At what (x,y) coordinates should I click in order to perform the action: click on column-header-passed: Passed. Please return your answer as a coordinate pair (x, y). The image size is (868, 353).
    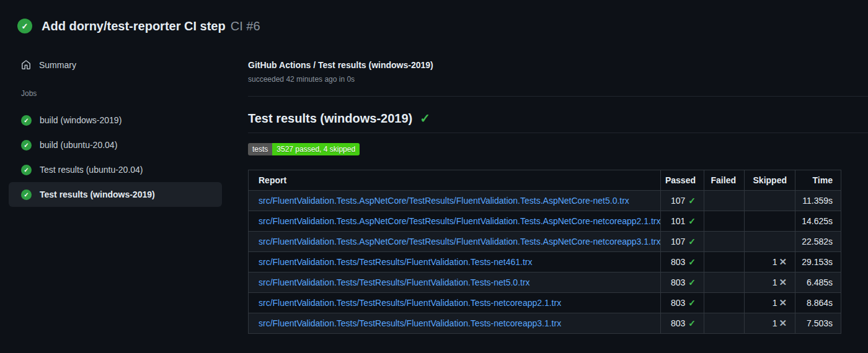
    Looking at the image, I should click on (683, 181).